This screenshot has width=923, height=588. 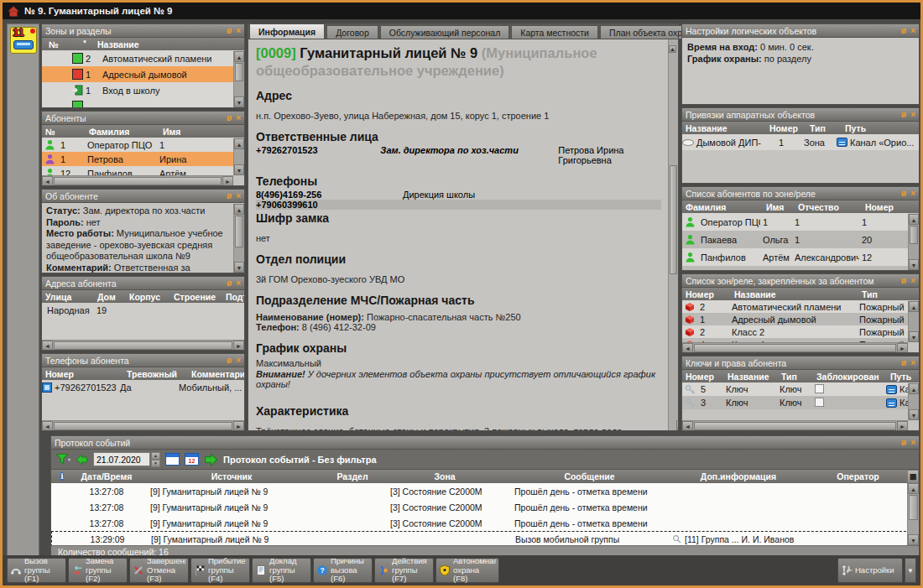 What do you see at coordinates (156, 460) in the screenshot?
I see `date-spinner: ▲▼` at bounding box center [156, 460].